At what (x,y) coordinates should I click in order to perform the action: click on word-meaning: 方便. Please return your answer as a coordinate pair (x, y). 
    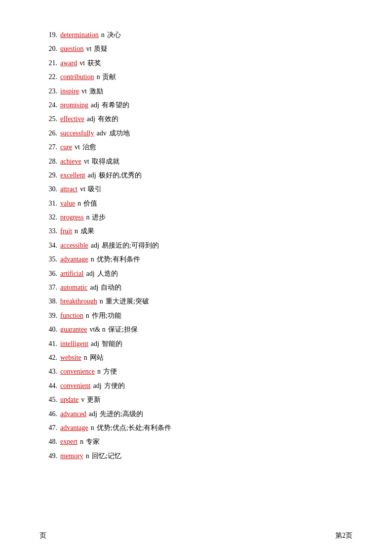
    Looking at the image, I should click on (110, 372).